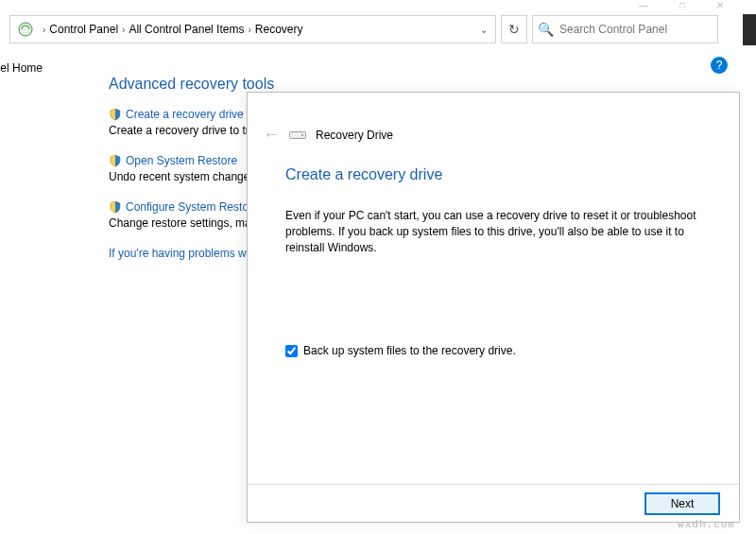 The height and width of the screenshot is (534, 756). What do you see at coordinates (644, 5) in the screenshot?
I see `minimize-fragment: ―` at bounding box center [644, 5].